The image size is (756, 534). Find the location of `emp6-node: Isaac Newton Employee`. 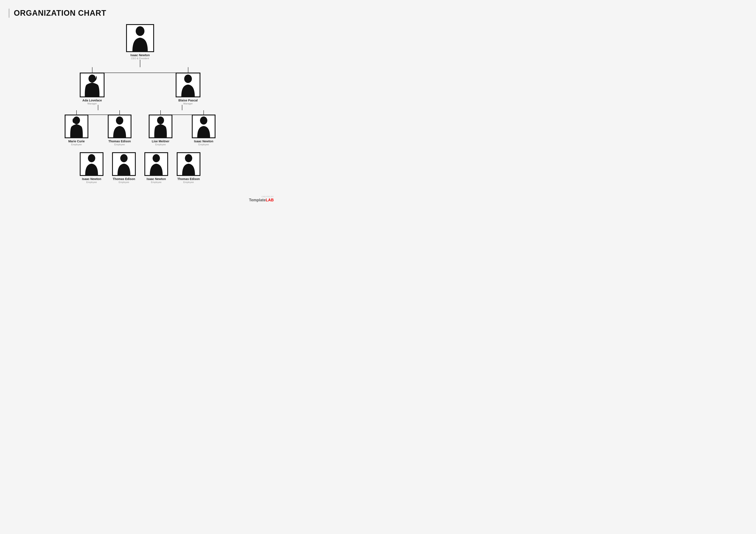

emp6-node: Isaac Newton Employee is located at coordinates (156, 168).